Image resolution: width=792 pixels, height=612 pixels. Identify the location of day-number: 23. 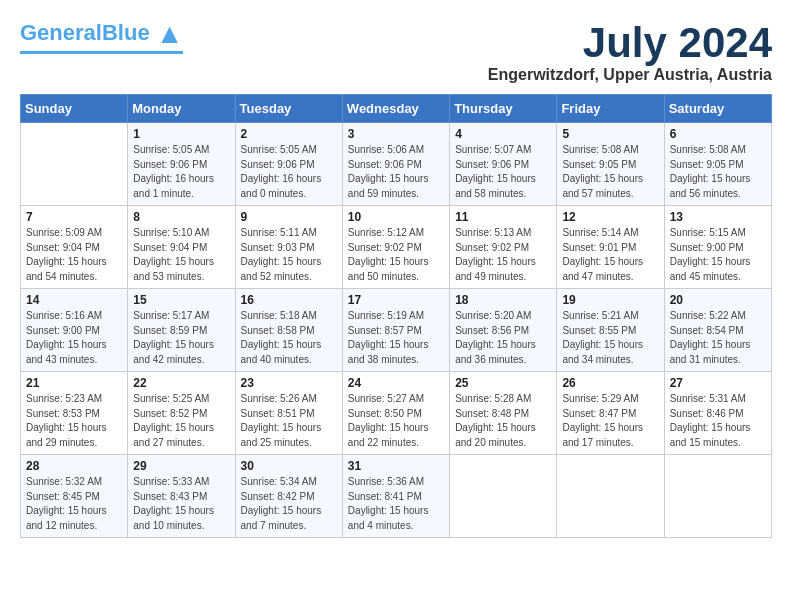
(289, 383).